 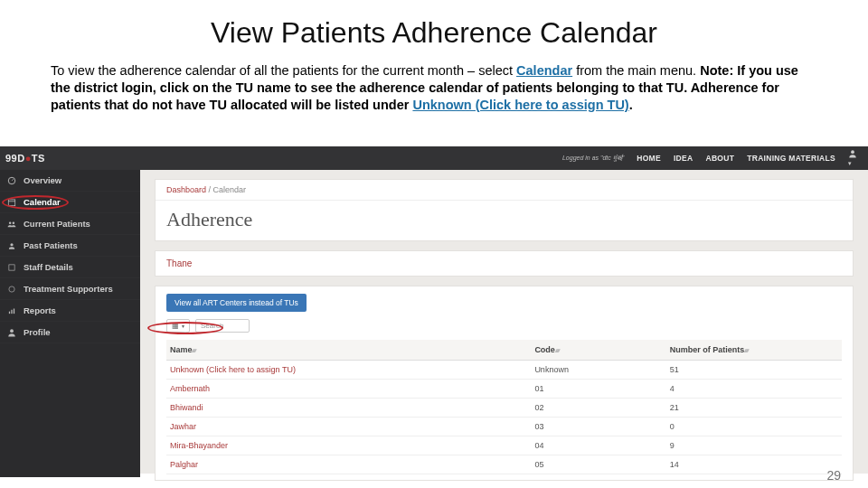 I want to click on body-mid: from the main menu., so click(x=637, y=70).